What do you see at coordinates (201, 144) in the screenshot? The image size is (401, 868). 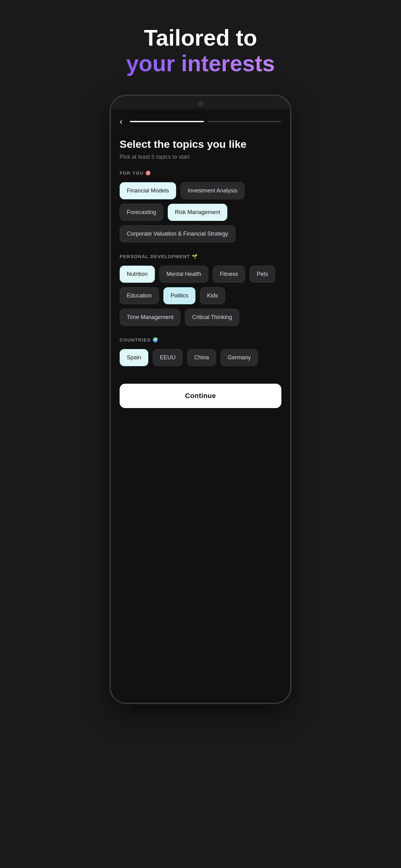 I see `screen-title: Select the topics you like` at bounding box center [201, 144].